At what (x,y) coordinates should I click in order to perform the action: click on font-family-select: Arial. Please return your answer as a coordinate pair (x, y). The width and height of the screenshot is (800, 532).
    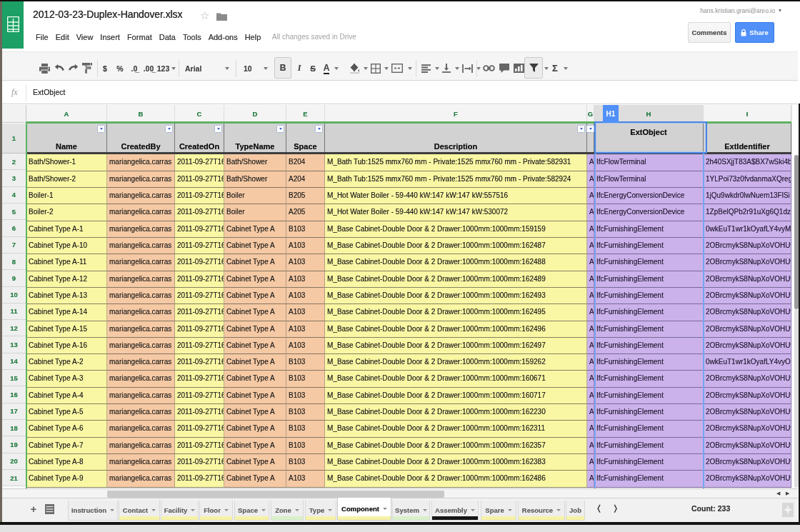
    Looking at the image, I should click on (207, 69).